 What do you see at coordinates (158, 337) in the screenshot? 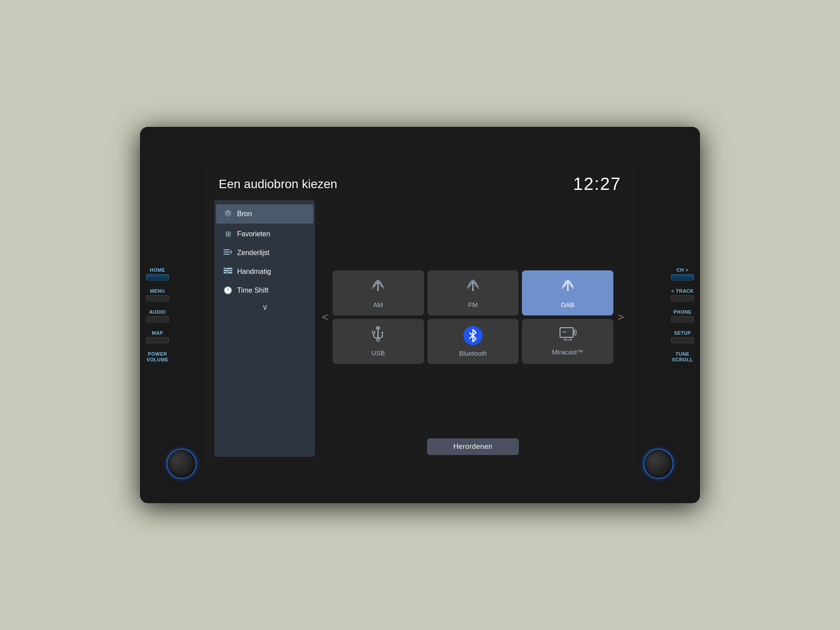
I see `map-button-group: MAP` at bounding box center [158, 337].